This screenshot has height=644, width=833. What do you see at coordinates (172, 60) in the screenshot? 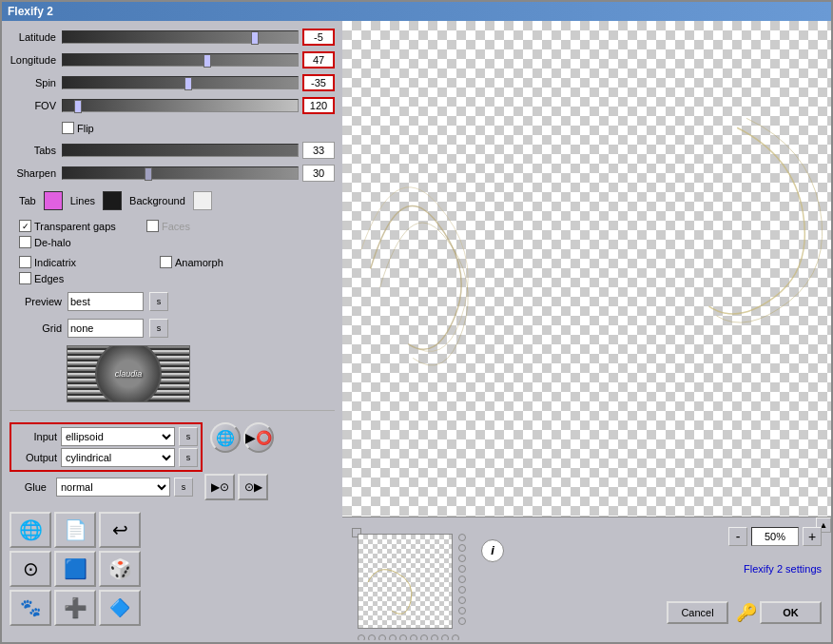
I see `longitude-row: Longitude` at bounding box center [172, 60].